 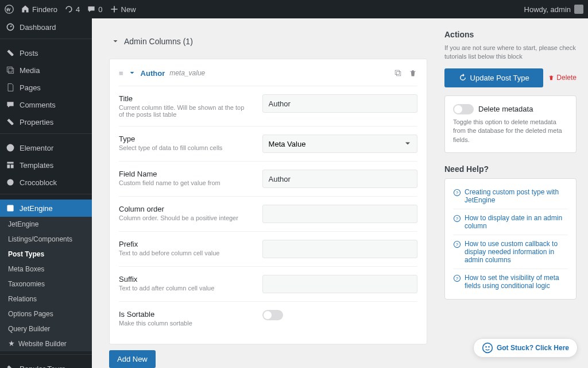 I want to click on delete-metadata-box: Delete metadata Toggle this option to de…, so click(x=510, y=124).